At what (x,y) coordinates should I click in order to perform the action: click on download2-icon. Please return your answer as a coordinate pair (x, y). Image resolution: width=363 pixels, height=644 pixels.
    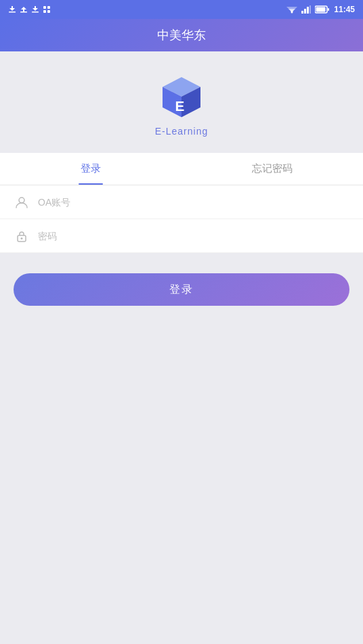
    Looking at the image, I should click on (35, 9).